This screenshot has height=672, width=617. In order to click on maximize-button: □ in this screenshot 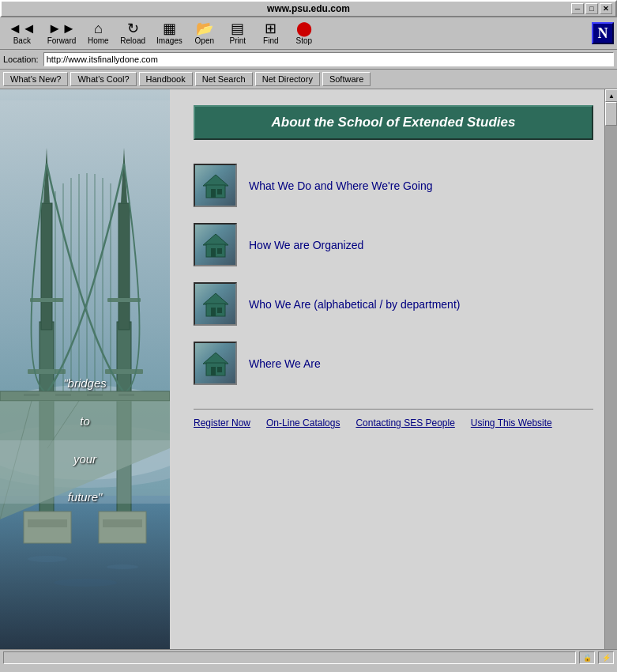, I will do `click(592, 9)`.